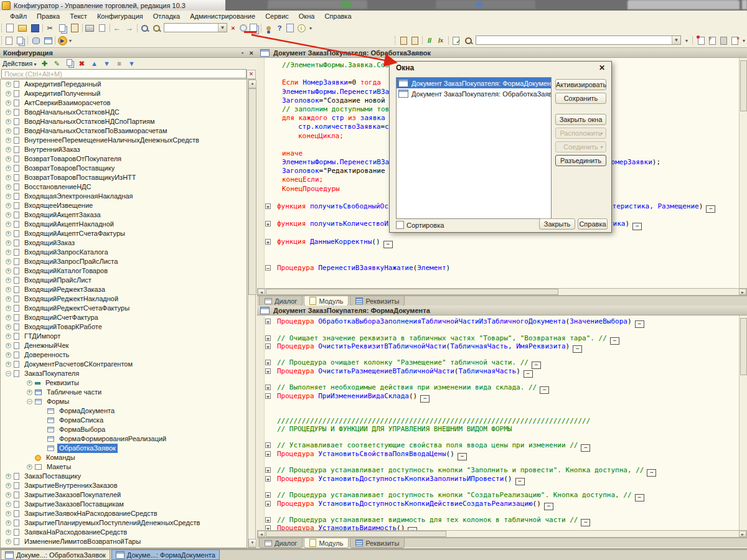 This screenshot has width=747, height=560. Describe the element at coordinates (48, 40) in the screenshot. I see `table-icon` at that location.